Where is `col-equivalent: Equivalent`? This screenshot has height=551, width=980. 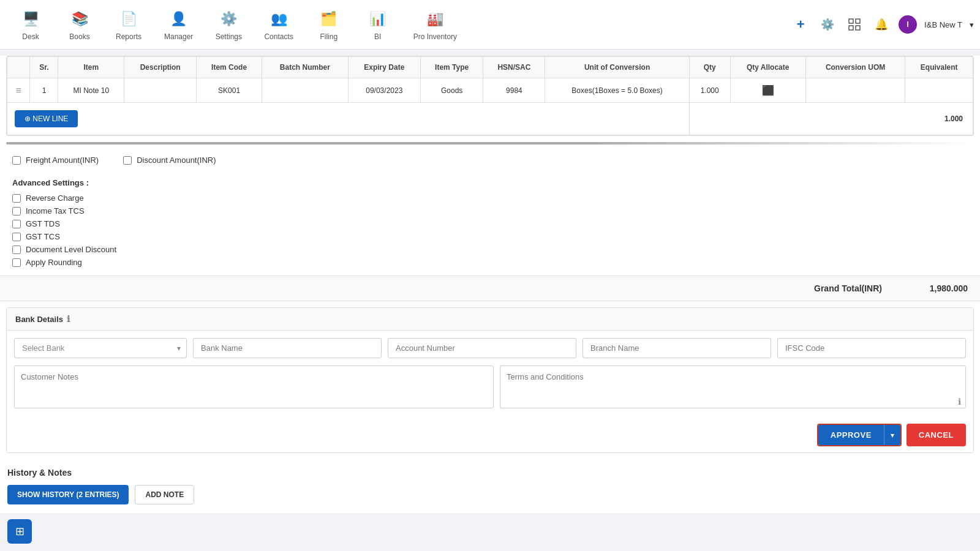
col-equivalent: Equivalent is located at coordinates (940, 67).